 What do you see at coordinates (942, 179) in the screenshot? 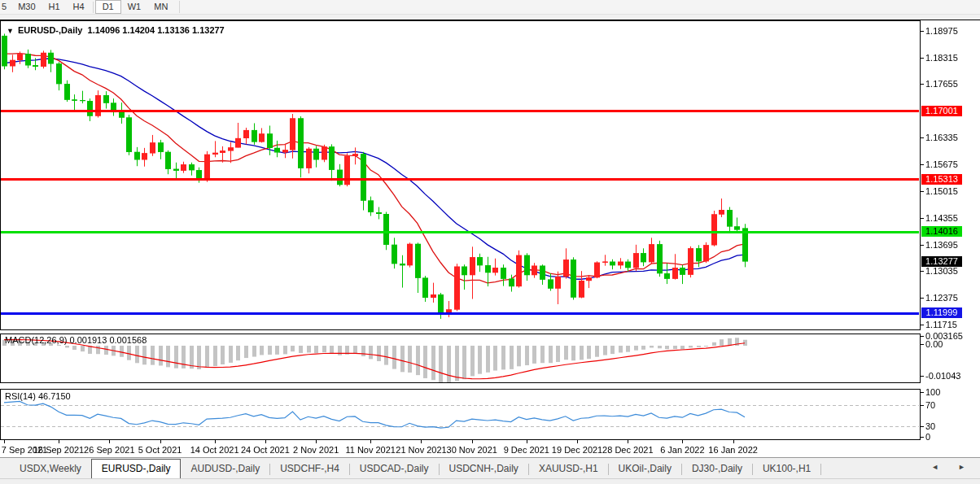
I see `price-tag-1.15313: 1.15313` at bounding box center [942, 179].